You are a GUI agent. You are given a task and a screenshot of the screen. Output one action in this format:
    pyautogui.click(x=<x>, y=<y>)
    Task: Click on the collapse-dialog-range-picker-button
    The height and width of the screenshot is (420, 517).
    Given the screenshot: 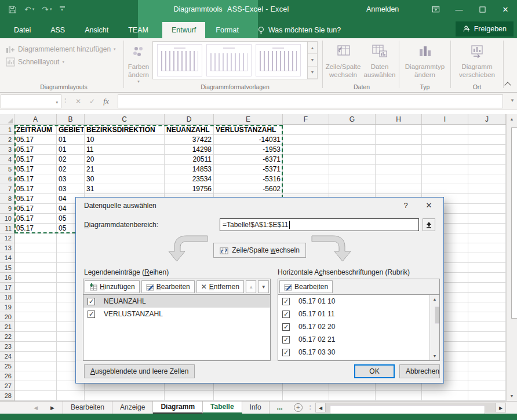 What is the action you would take?
    pyautogui.click(x=429, y=225)
    